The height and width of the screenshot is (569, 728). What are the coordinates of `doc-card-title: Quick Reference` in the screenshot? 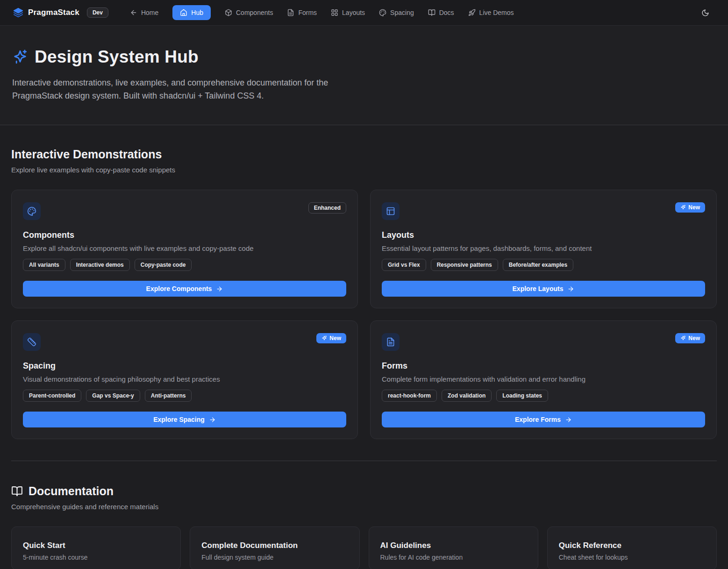 It's located at (632, 546).